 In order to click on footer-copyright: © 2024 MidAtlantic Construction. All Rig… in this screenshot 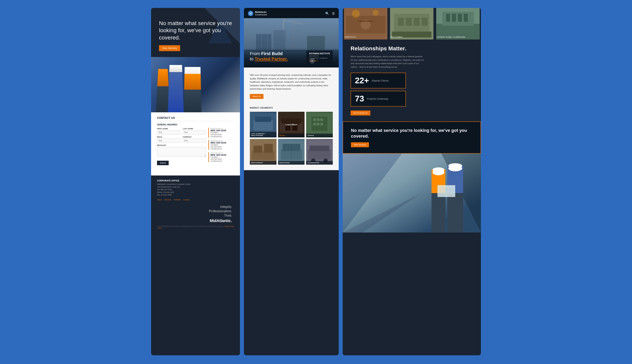, I will do `click(196, 227)`.